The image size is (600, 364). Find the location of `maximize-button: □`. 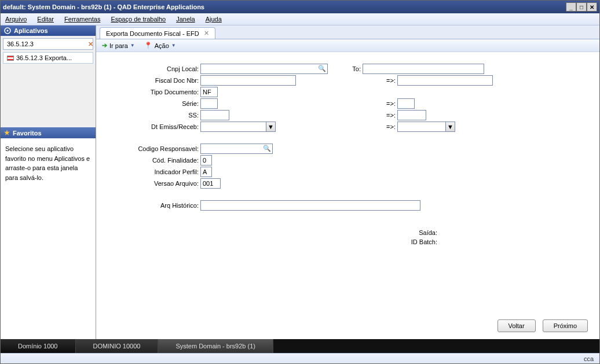

maximize-button: □ is located at coordinates (581, 7).